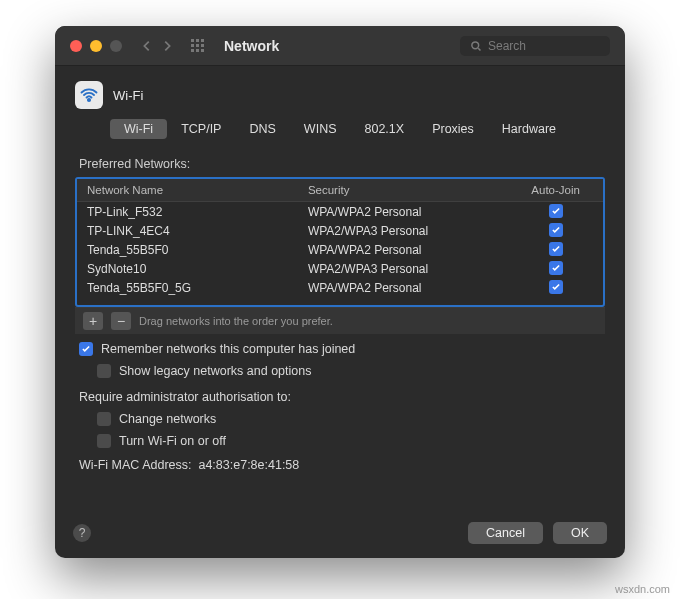 This screenshot has height=599, width=680. Describe the element at coordinates (349, 441) in the screenshot. I see `turn-wifi-option: Turn Wi-Fi on or off` at that location.